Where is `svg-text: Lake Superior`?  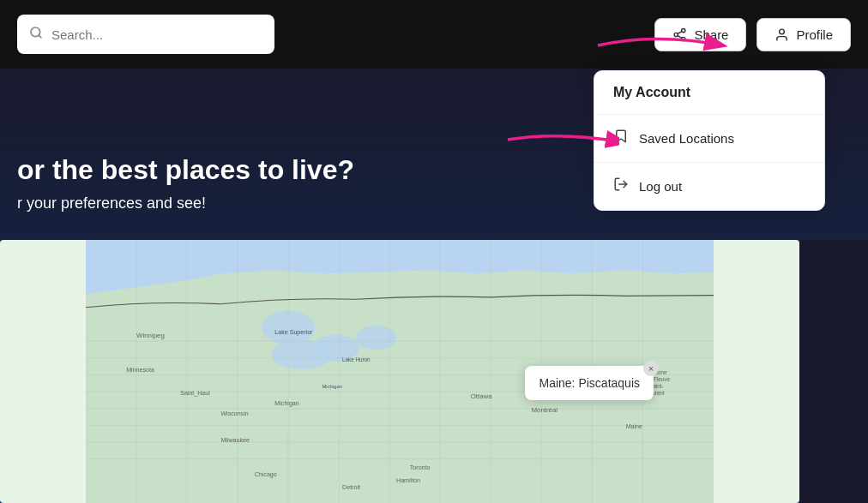
svg-text: Lake Superior is located at coordinates (293, 332).